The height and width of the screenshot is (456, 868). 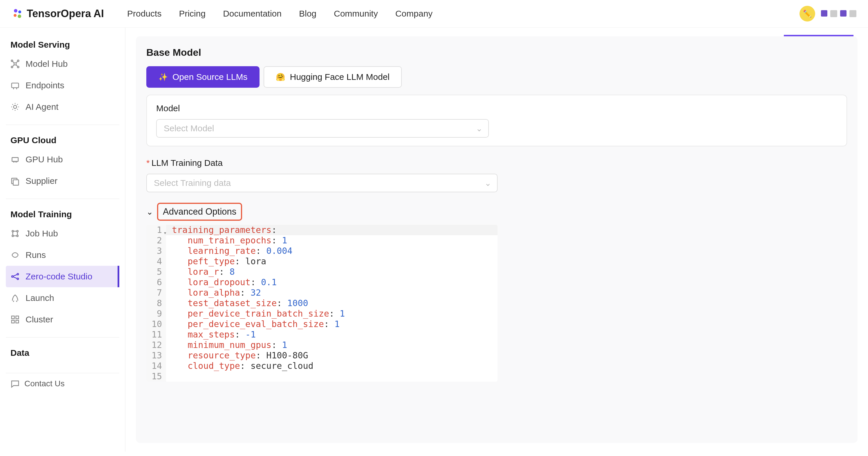 What do you see at coordinates (36, 255) in the screenshot?
I see `sidebar-label: Runs` at bounding box center [36, 255].